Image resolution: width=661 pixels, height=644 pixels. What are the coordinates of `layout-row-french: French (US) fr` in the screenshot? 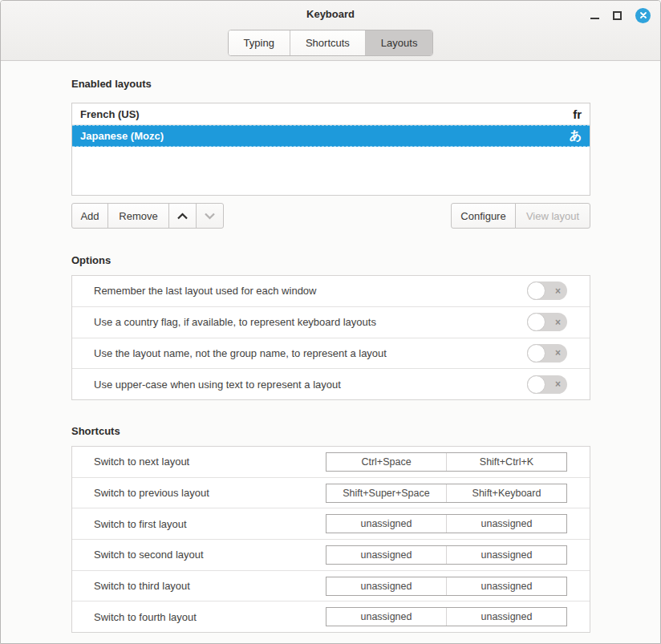 It's located at (330, 114).